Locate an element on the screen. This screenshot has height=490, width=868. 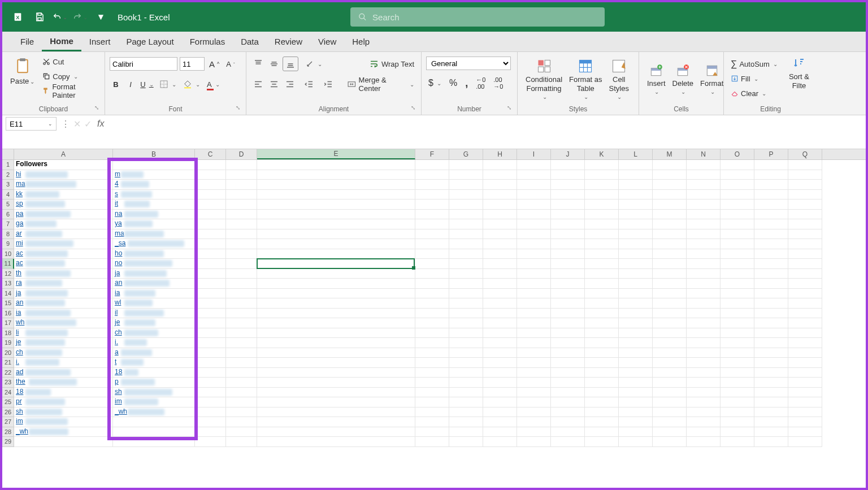
cell: wl is located at coordinates (154, 303).